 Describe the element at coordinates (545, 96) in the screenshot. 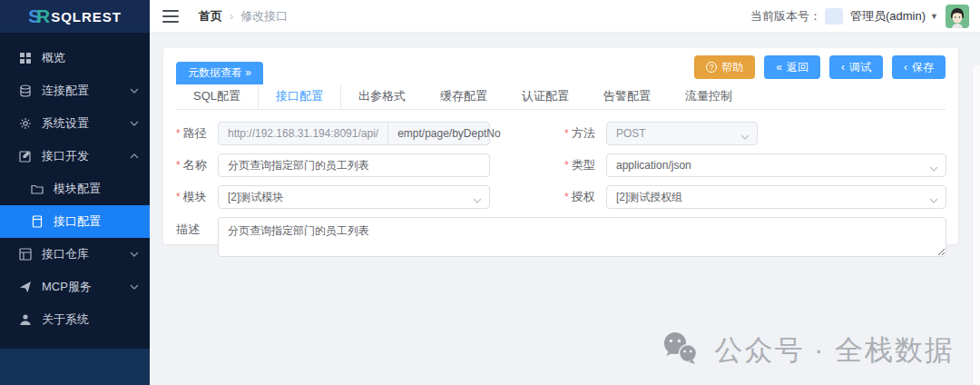

I see `tab-auth-config: 认证配置` at that location.